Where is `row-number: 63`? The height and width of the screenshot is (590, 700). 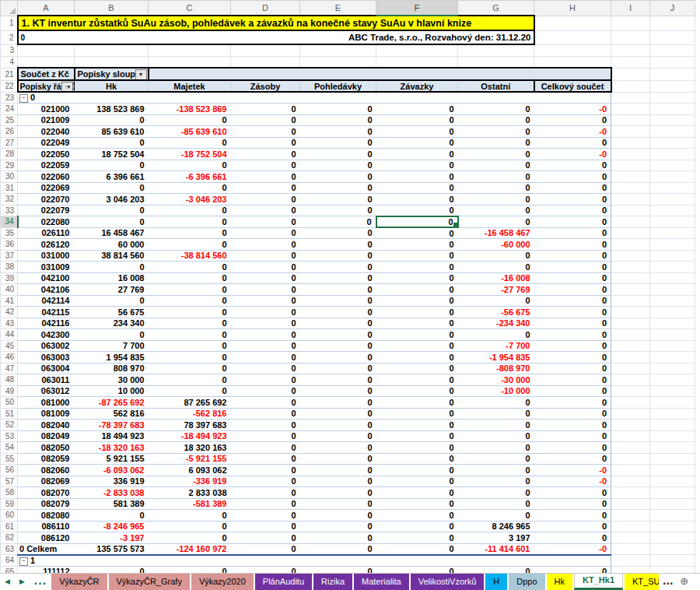
row-number: 63 is located at coordinates (9, 550).